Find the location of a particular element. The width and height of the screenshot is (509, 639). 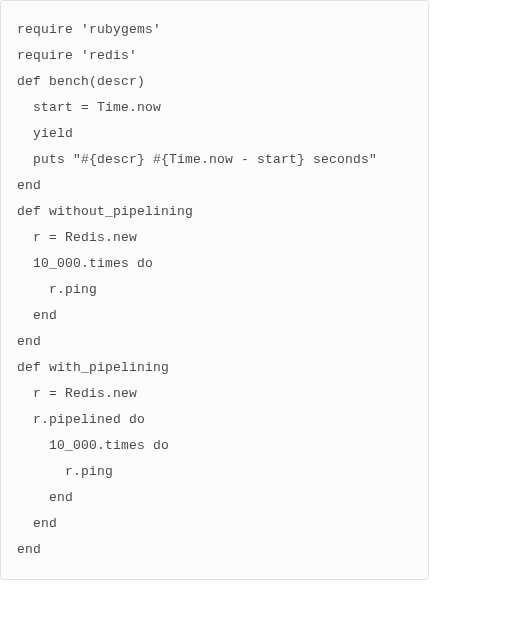

code-line: require 'rubygems' is located at coordinates (214, 30).